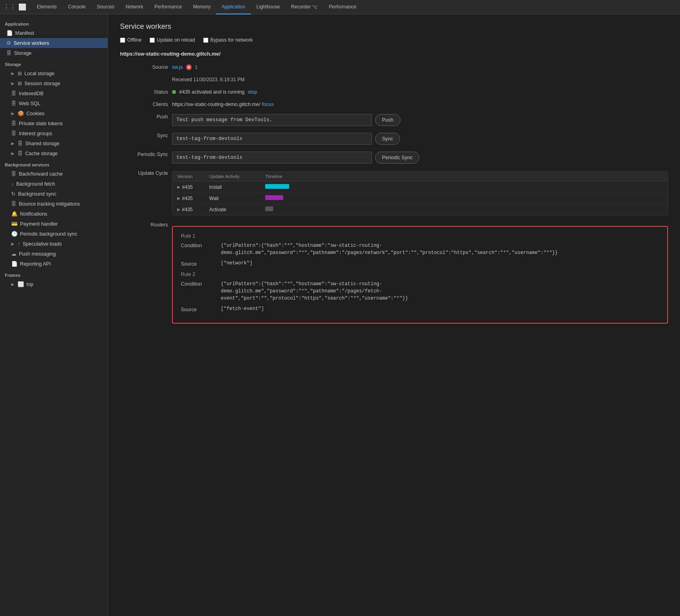  I want to click on activity-activate: Activate, so click(237, 210).